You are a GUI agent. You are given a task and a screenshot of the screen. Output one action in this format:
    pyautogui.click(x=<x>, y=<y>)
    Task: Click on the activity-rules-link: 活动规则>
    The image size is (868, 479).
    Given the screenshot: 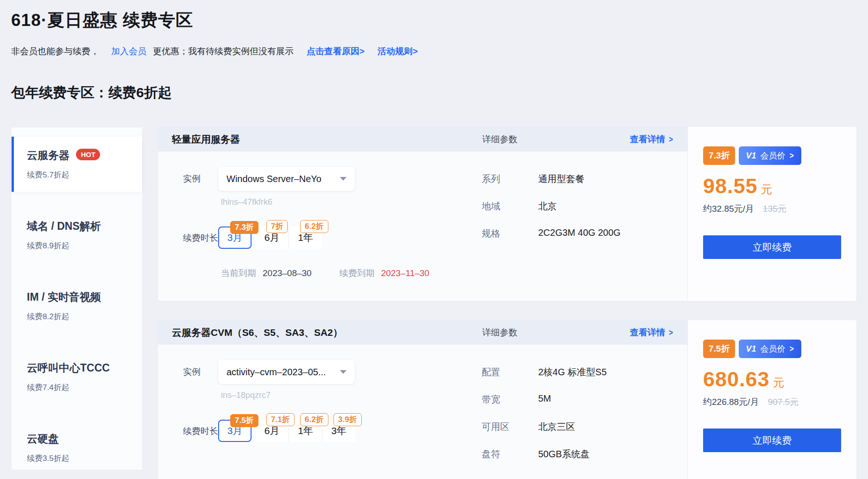 What is the action you would take?
    pyautogui.click(x=397, y=51)
    